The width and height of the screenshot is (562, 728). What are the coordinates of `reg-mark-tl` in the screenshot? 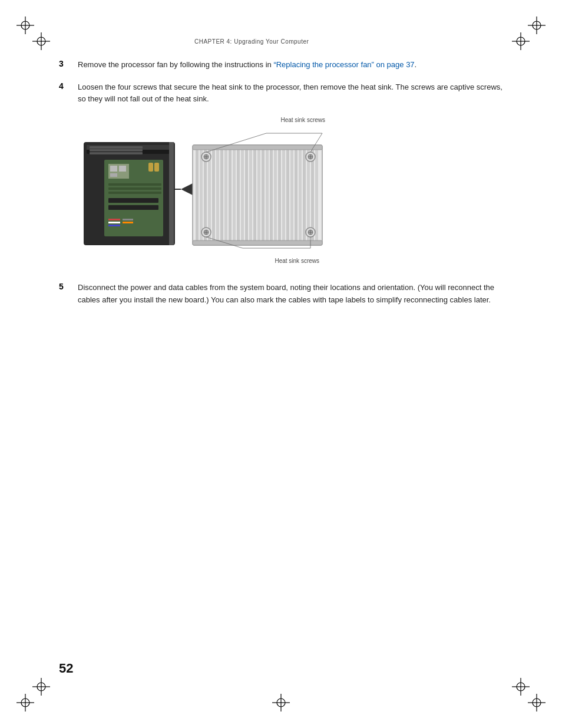 It's located at (25, 25).